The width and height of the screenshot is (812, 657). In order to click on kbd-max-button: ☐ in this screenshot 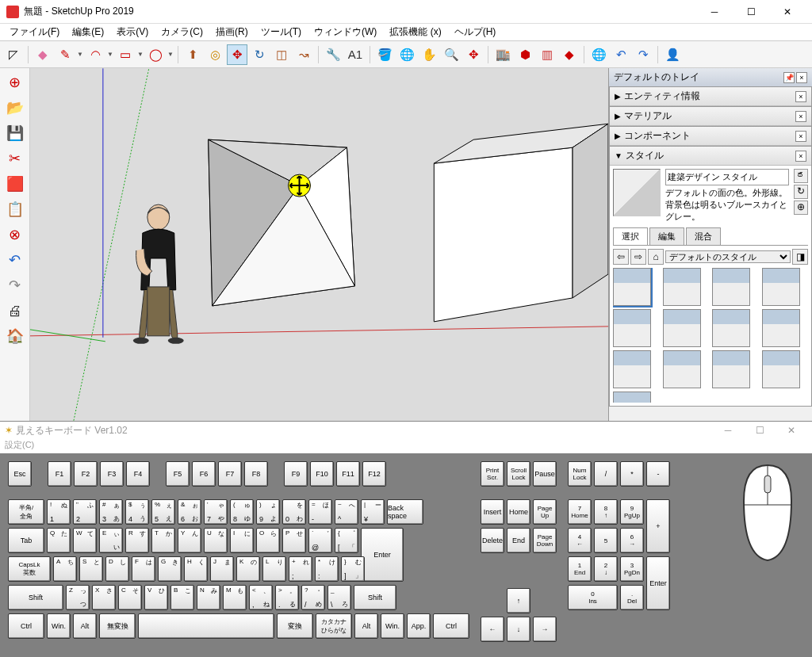, I will do `click(760, 430)`.